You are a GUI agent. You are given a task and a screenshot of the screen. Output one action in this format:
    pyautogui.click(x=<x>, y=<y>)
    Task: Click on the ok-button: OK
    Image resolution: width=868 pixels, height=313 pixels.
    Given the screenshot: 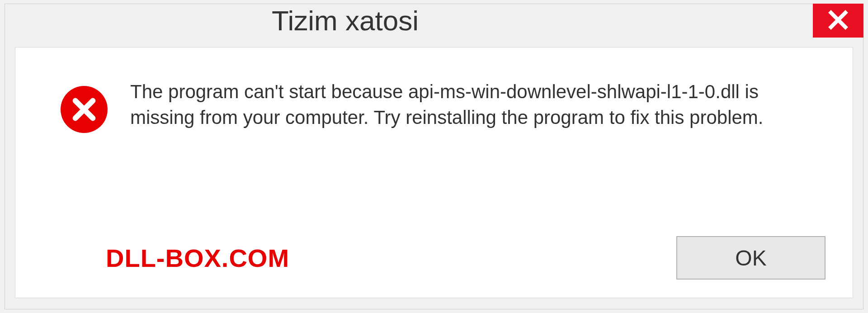 What is the action you would take?
    pyautogui.click(x=751, y=258)
    